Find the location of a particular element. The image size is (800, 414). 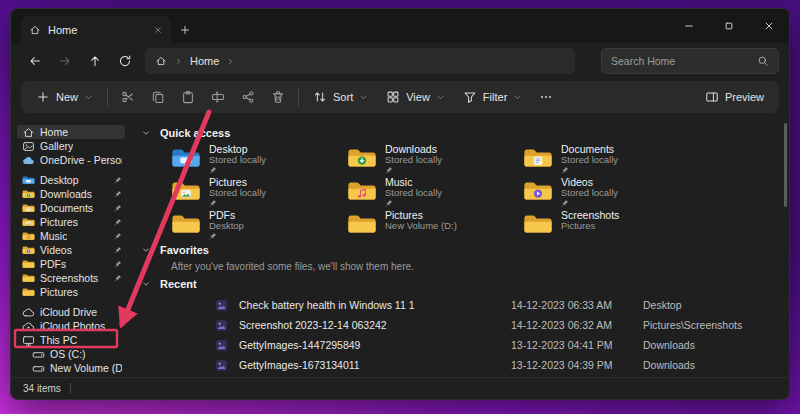

section-recent: Recent is located at coordinates (458, 284).